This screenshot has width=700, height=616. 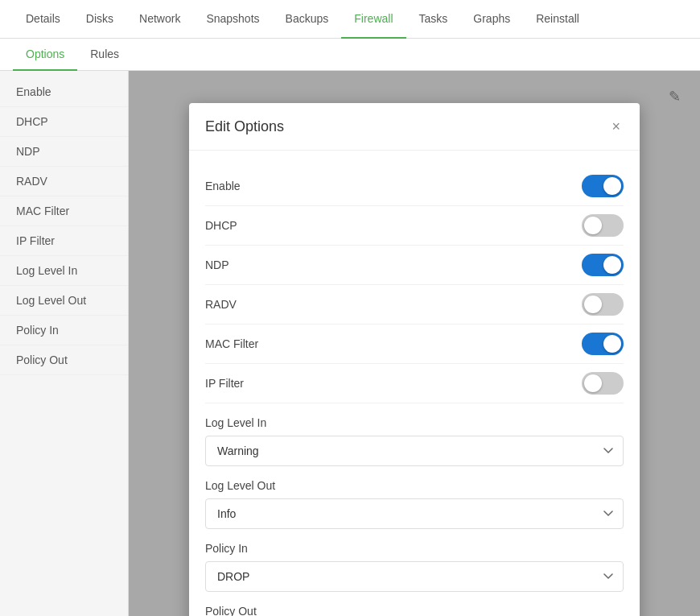 I want to click on toggle-label-ndp: NDP, so click(x=217, y=265).